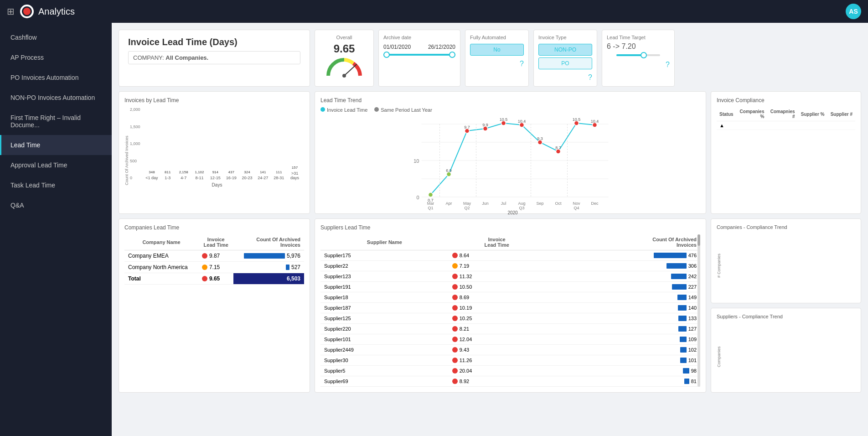 The image size is (868, 436). Describe the element at coordinates (216, 243) in the screenshot. I see `companies-th-lt: InvoiceLead Time` at that location.